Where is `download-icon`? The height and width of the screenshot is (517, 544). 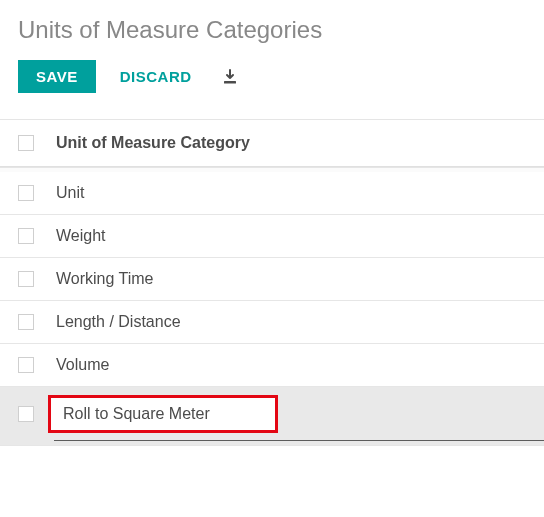 download-icon is located at coordinates (230, 77).